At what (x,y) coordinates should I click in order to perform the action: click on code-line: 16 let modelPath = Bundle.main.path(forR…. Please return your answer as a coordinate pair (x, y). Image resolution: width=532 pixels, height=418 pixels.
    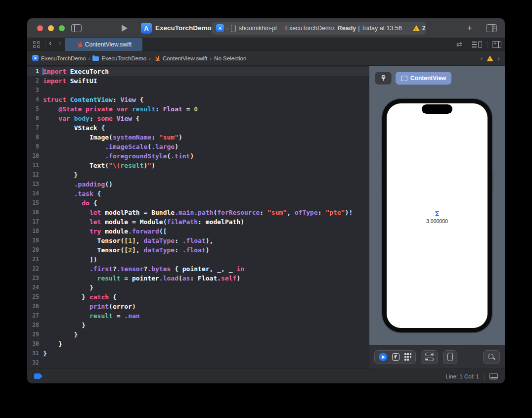
    Looking at the image, I should click on (198, 213).